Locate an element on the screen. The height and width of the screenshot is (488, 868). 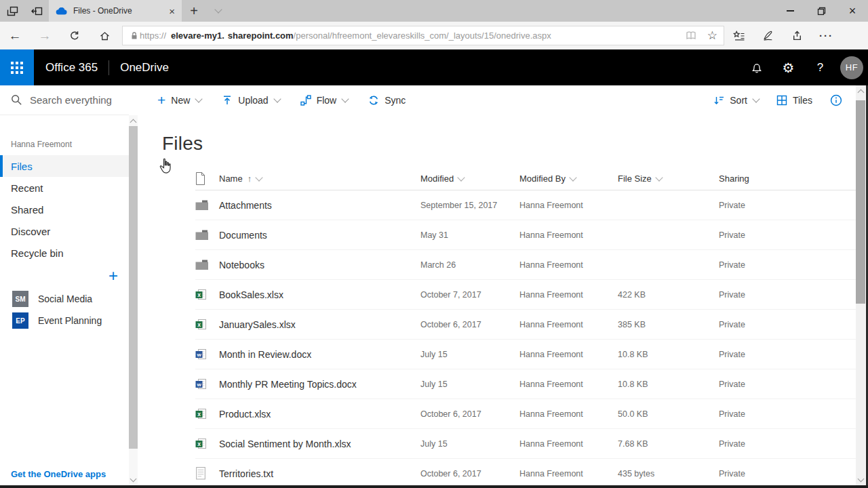
table-row: xSocial Sentiment by Month.xlsxJuly 15Ha… is located at coordinates (526, 444).